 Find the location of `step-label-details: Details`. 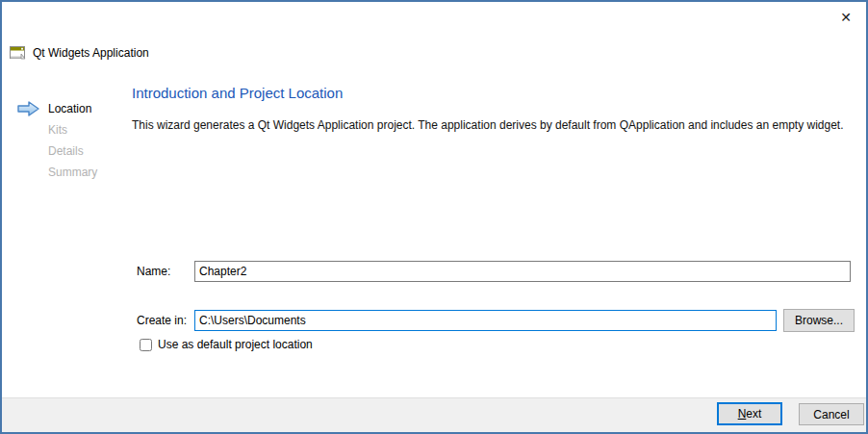

step-label-details: Details is located at coordinates (65, 151).